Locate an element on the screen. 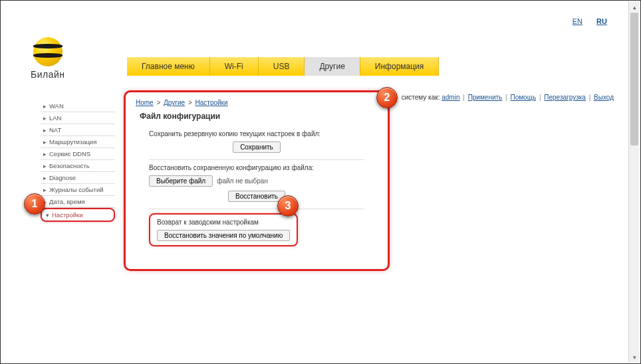 This screenshot has width=641, height=364. sidebar-item-diagnose: Diagnose is located at coordinates (78, 178).